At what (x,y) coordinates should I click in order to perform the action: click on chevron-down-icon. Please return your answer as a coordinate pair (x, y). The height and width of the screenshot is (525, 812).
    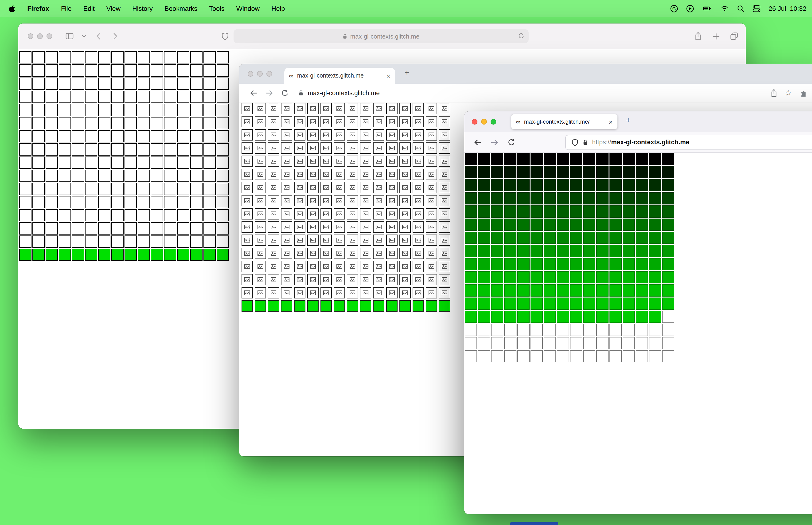
    Looking at the image, I should click on (84, 36).